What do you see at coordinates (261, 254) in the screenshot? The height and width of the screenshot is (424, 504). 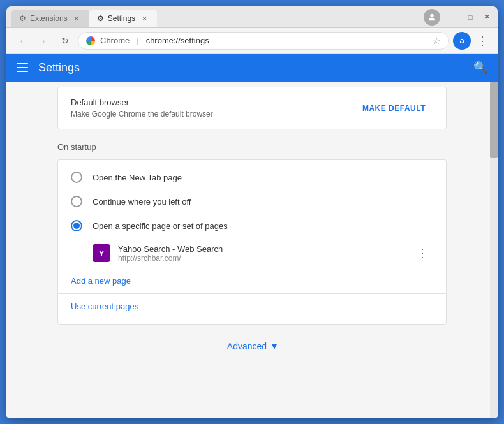 I see `startup-page-info: Yahoo Search - Web Search http://srchbar…` at bounding box center [261, 254].